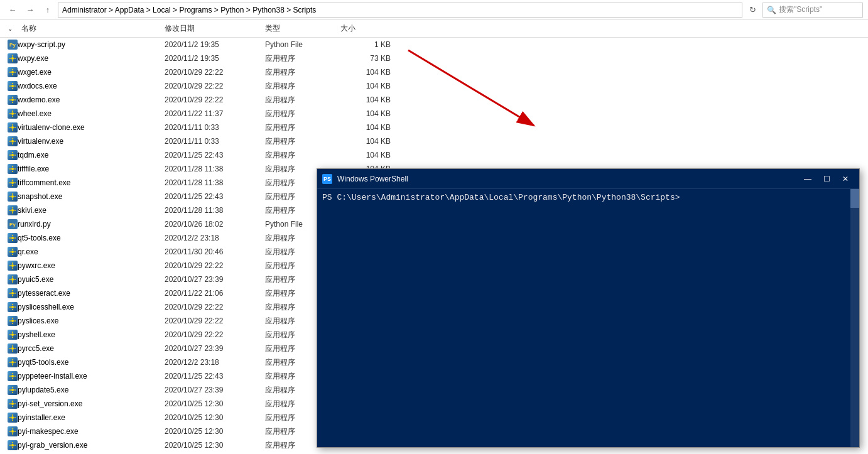 The width and height of the screenshot is (868, 454). Describe the element at coordinates (303, 29) in the screenshot. I see `col-type-header: 类型` at that location.